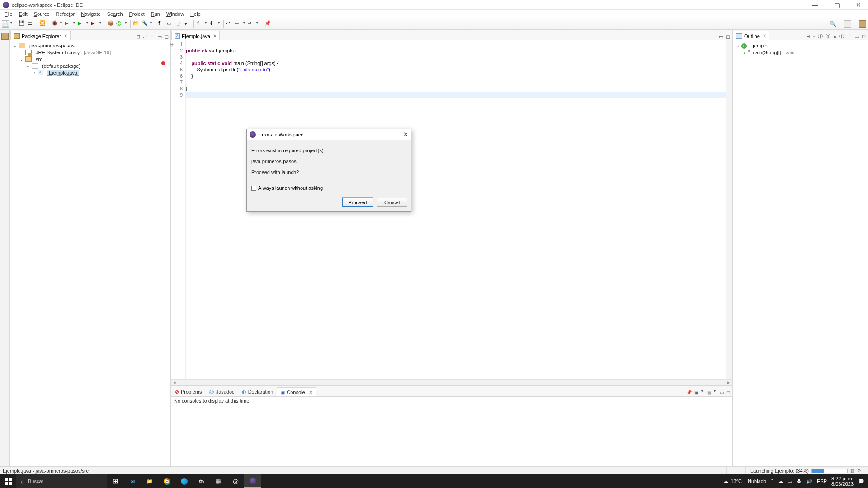  Describe the element at coordinates (822, 481) in the screenshot. I see `tray-lang: ESP` at that location.